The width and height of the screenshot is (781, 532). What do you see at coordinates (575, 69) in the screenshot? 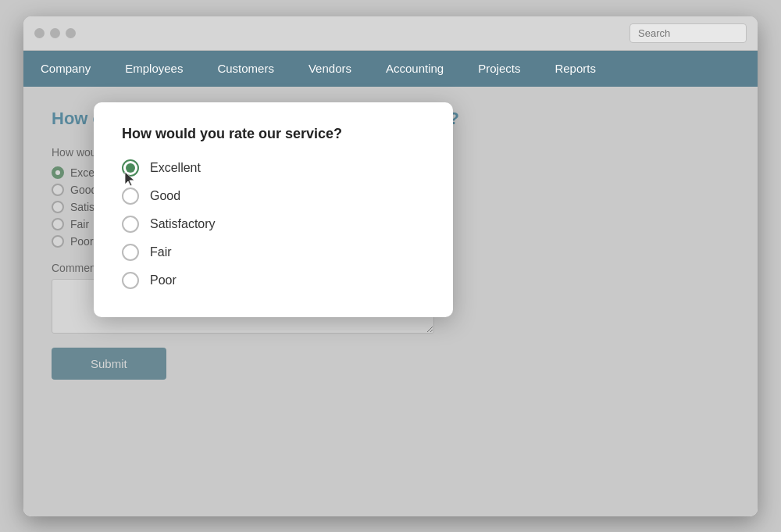
I see `nav-item-reports: Reports` at bounding box center [575, 69].